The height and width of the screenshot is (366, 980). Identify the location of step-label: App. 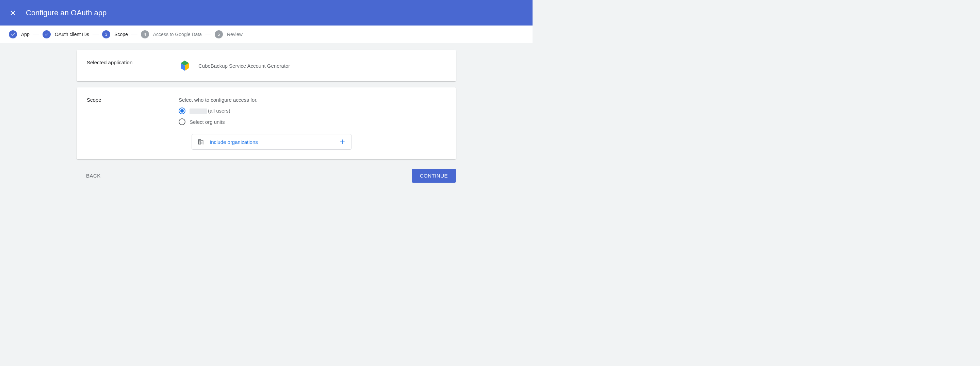
(25, 34).